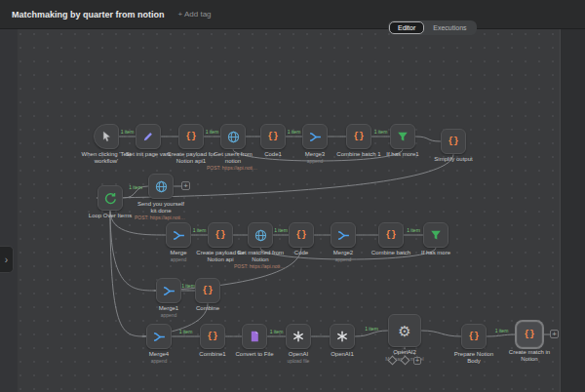 The image size is (585, 392). What do you see at coordinates (436, 254) in the screenshot?
I see `node-label-ifhasmore: If has more` at bounding box center [436, 254].